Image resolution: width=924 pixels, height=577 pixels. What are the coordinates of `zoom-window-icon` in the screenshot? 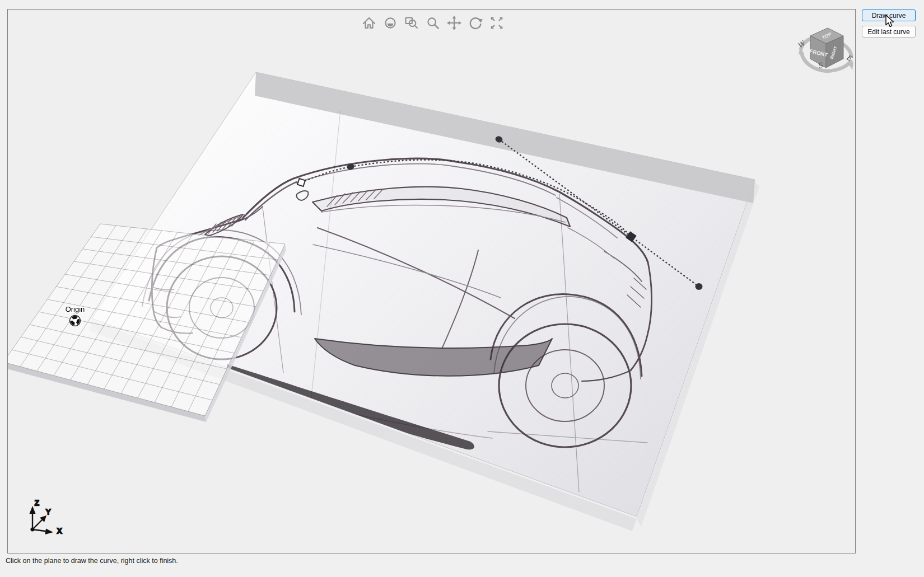 It's located at (412, 23).